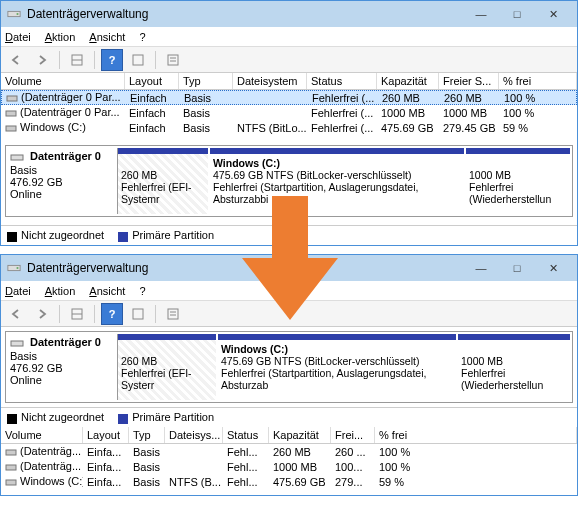  I want to click on disk-state: Online, so click(26, 194).